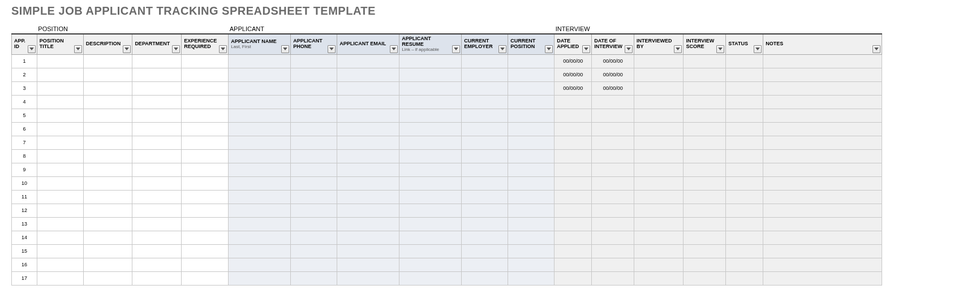 This screenshot has height=294, width=980. Describe the element at coordinates (127, 49) in the screenshot. I see `filter-description` at that location.